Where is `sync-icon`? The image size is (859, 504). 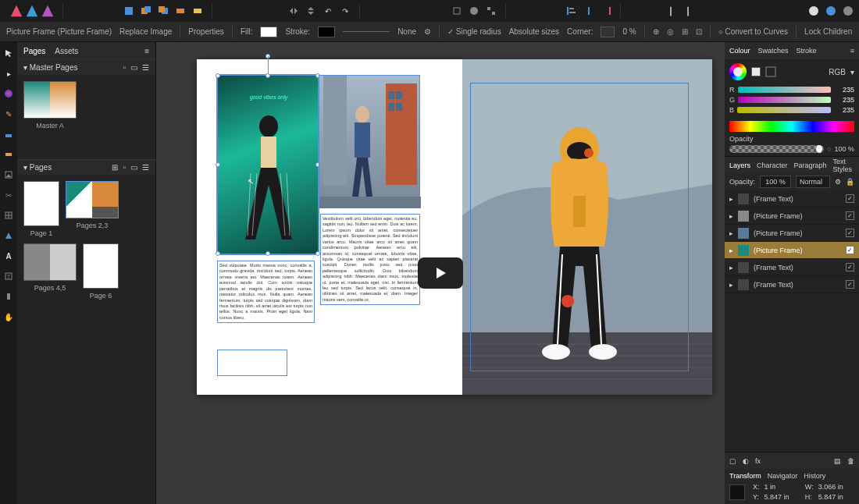
sync-icon is located at coordinates (831, 11).